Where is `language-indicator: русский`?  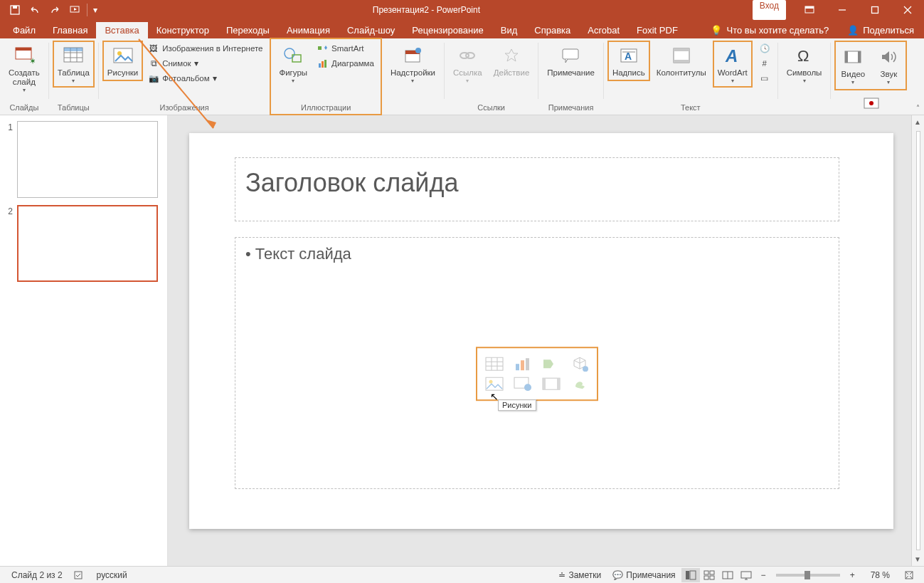
language-indicator: русский is located at coordinates (112, 575).